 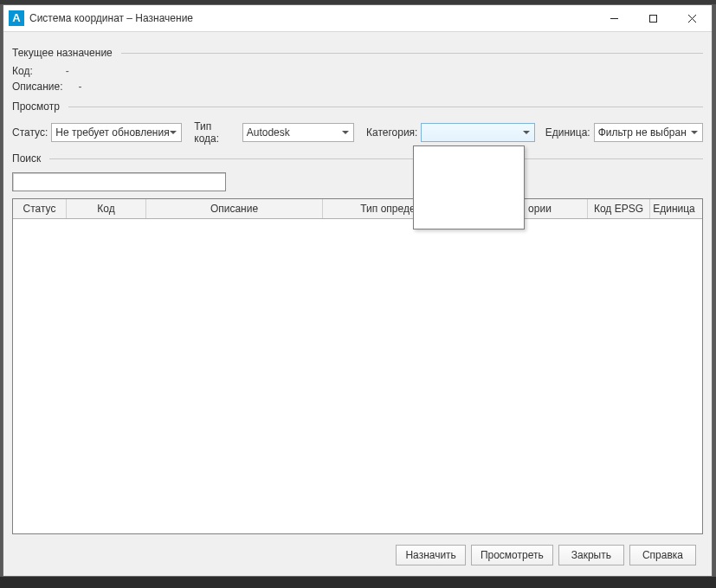 What do you see at coordinates (358, 158) in the screenshot?
I see `group-search: Поиск` at bounding box center [358, 158].